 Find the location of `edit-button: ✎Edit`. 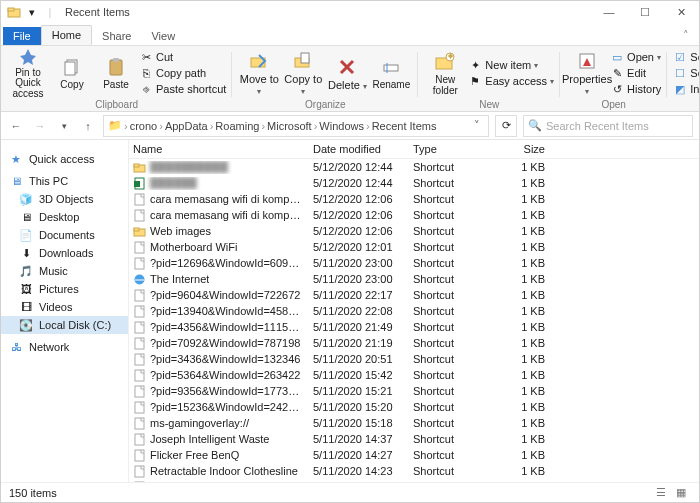

edit-button: ✎Edit is located at coordinates (636, 73).